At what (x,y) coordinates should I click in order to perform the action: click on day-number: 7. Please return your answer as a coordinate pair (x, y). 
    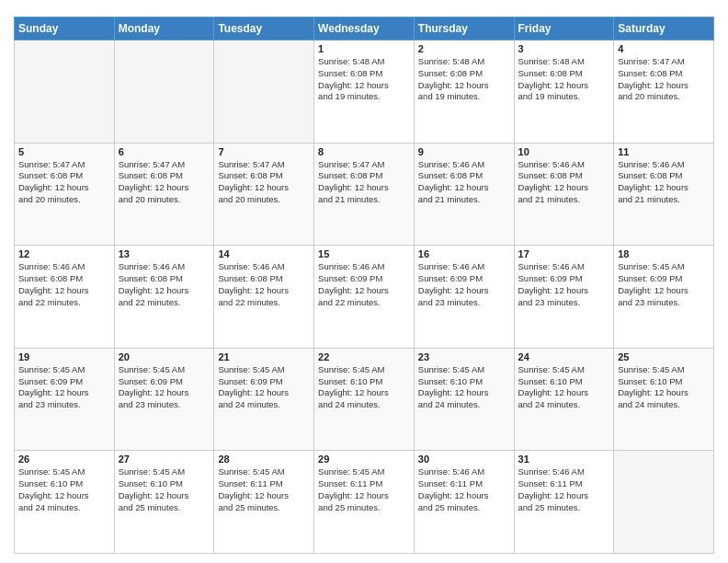
    Looking at the image, I should click on (264, 152).